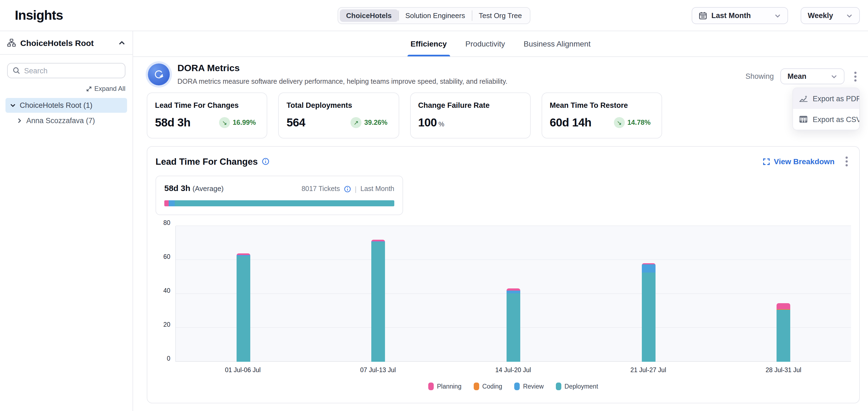 The height and width of the screenshot is (411, 868). What do you see at coordinates (177, 188) in the screenshot?
I see `summary-value: 58d 3h` at bounding box center [177, 188].